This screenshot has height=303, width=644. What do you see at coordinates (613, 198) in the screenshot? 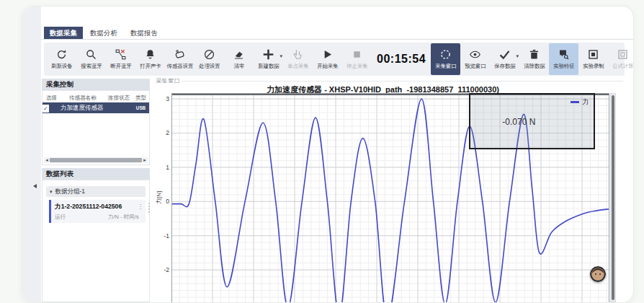
I see `vscroll-thumb` at bounding box center [613, 198].